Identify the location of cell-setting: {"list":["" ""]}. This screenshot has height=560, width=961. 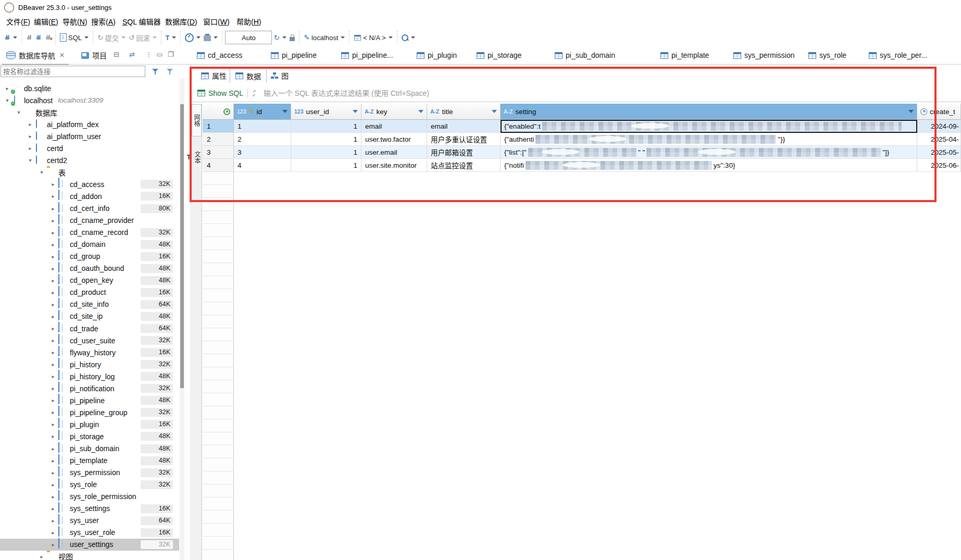
(709, 152).